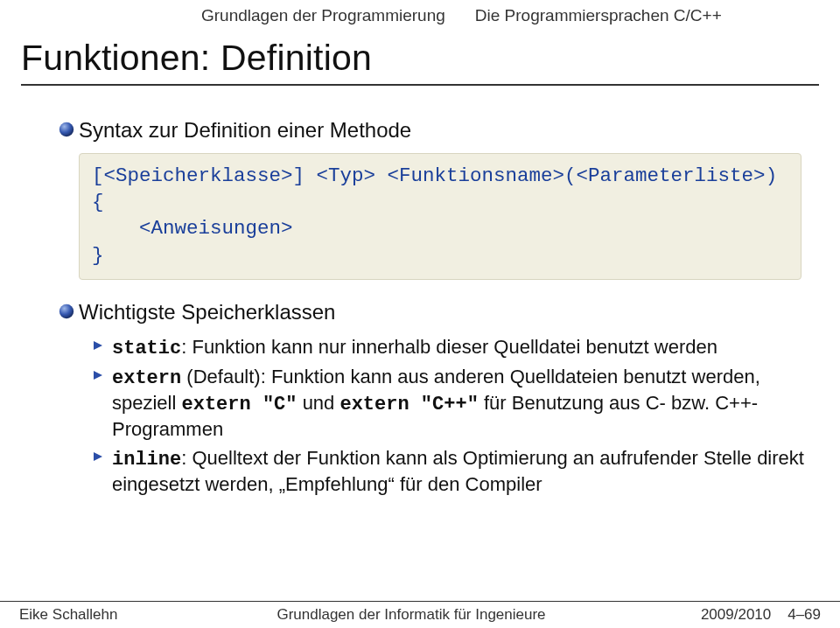  Describe the element at coordinates (102, 615) in the screenshot. I see `footer-author: Eike Schallehn` at that location.